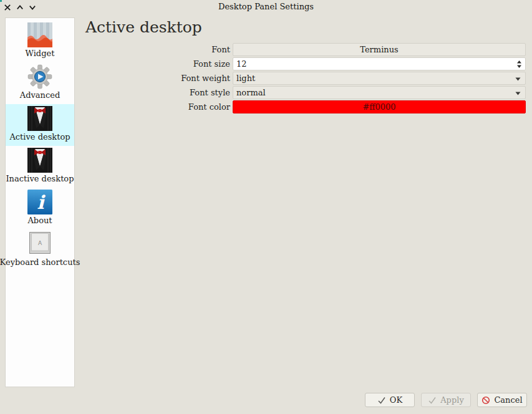 This screenshot has height=414, width=532. What do you see at coordinates (303, 64) in the screenshot?
I see `font-size-row: Font size` at bounding box center [303, 64].